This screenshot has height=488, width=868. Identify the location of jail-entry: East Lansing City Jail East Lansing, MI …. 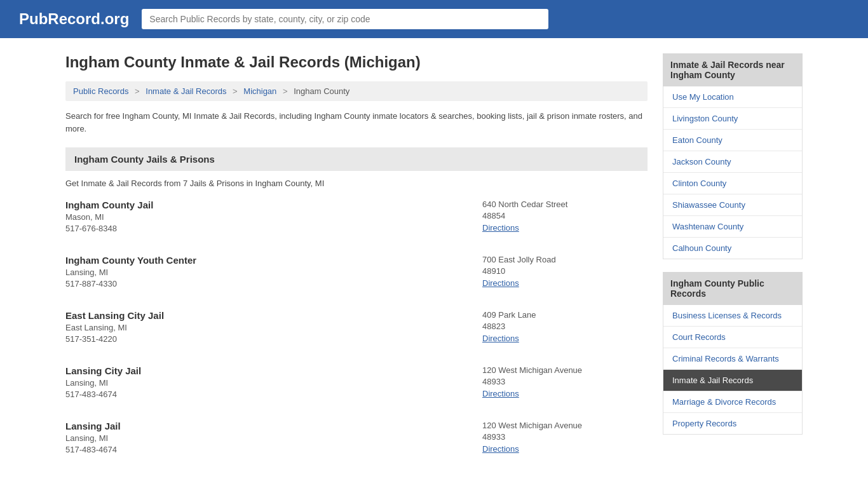
(356, 330).